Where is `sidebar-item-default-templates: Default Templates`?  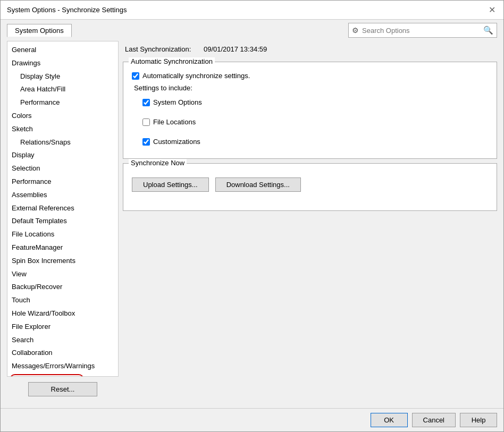 sidebar-item-default-templates: Default Templates is located at coordinates (63, 221).